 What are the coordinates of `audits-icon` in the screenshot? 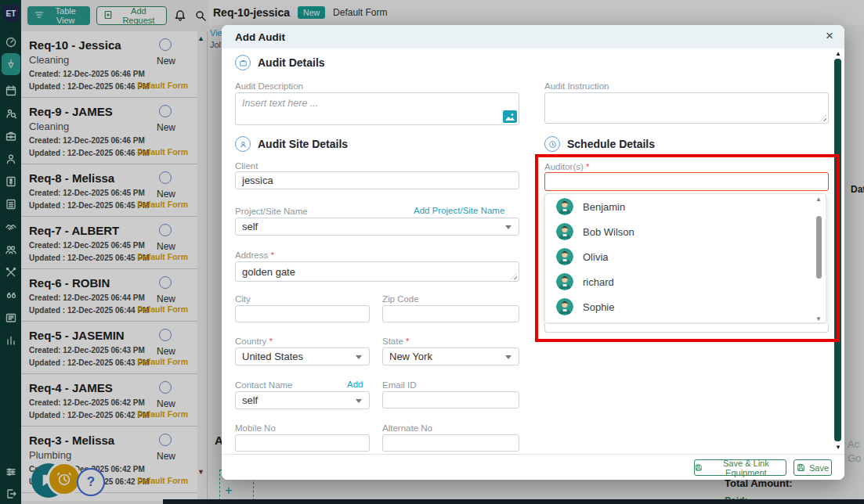 It's located at (11, 64).